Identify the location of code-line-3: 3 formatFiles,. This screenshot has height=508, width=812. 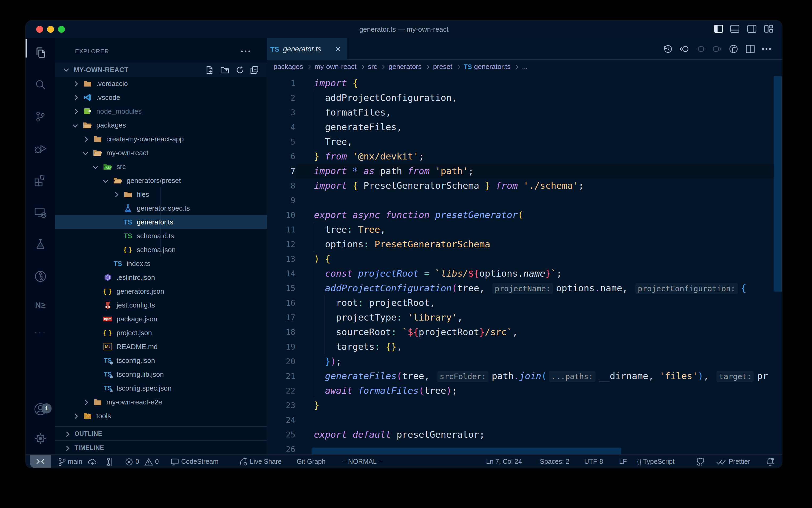
(520, 113).